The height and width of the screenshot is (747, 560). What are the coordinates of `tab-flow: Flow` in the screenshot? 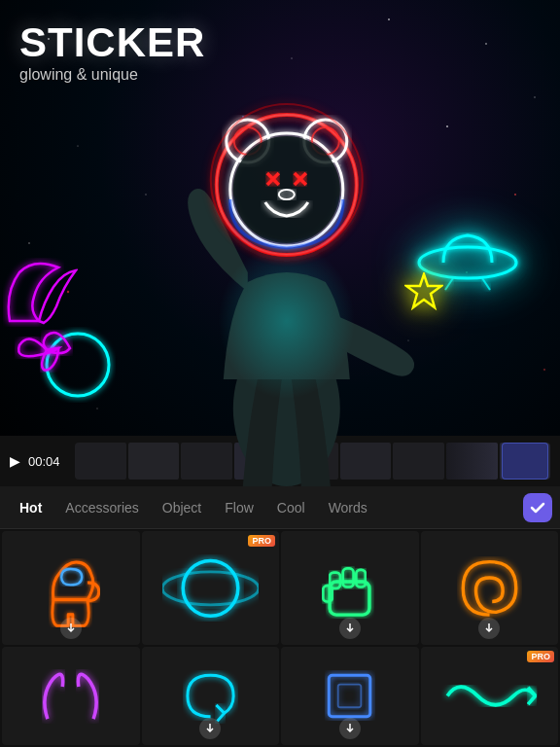 It's located at (239, 508).